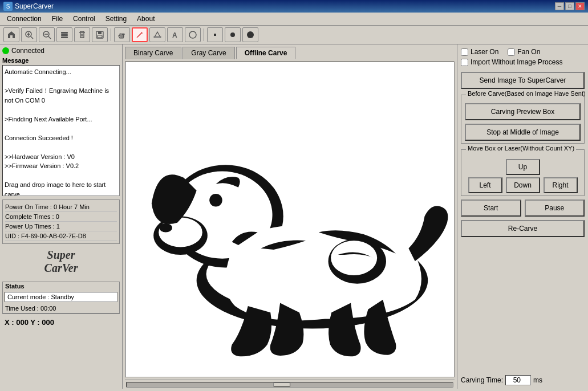 This screenshot has height=391, width=588. Describe the element at coordinates (6, 51) in the screenshot. I see `connection-dot` at that location.